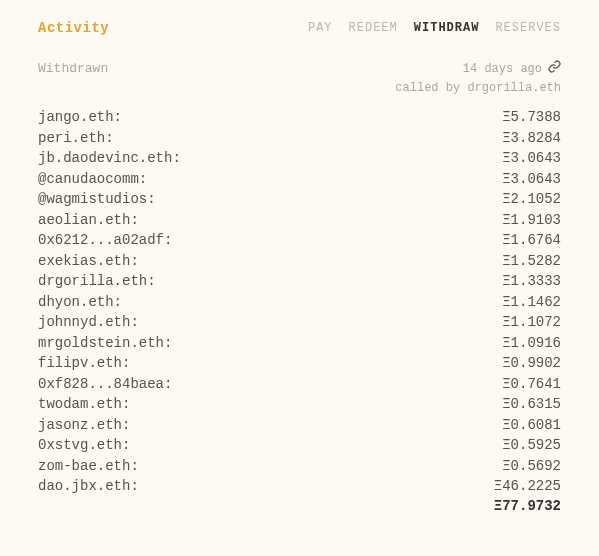  What do you see at coordinates (320, 28) in the screenshot?
I see `tab-pay: PAY` at bounding box center [320, 28].